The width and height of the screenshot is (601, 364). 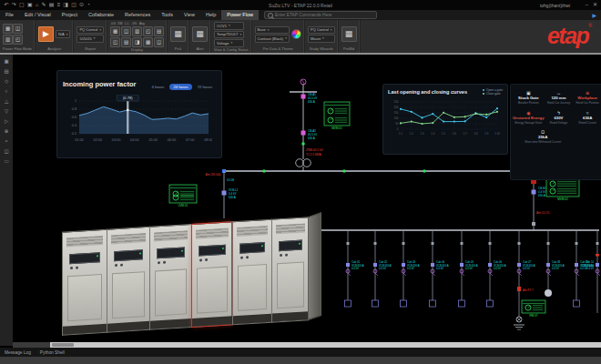 What do you see at coordinates (433, 92) in the screenshot?
I see `curves-panel-title: Last opening and closing curves` at bounding box center [433, 92].